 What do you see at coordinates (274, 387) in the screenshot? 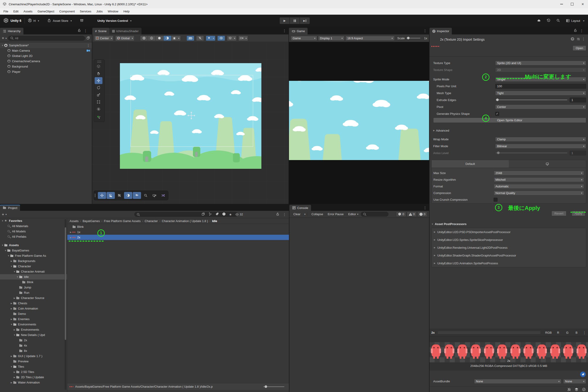
I see `thumbnail-size-slider` at bounding box center [274, 387].